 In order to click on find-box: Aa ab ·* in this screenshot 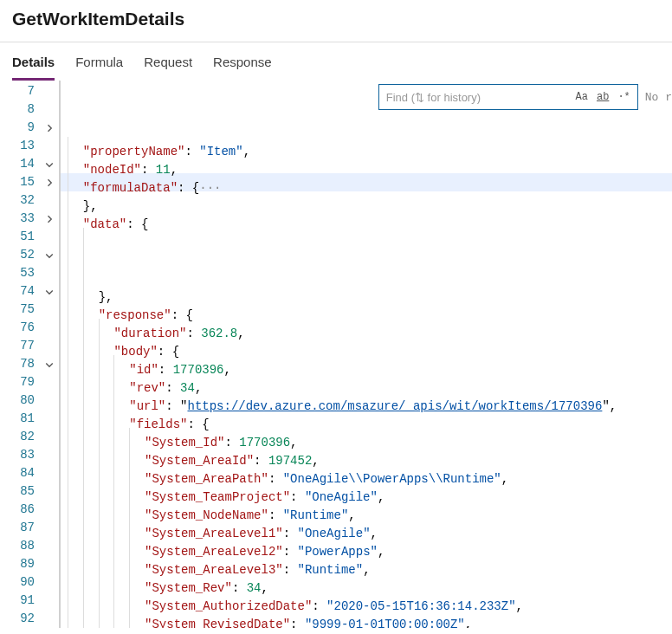, I will do `click(508, 97)`.